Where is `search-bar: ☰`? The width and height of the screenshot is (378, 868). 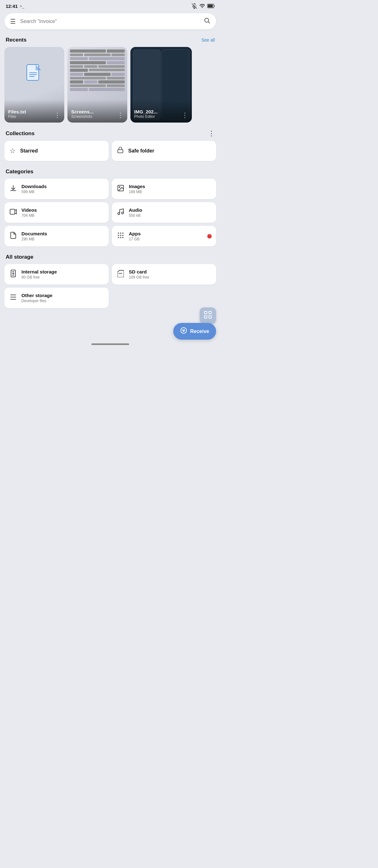 search-bar: ☰ is located at coordinates (110, 21).